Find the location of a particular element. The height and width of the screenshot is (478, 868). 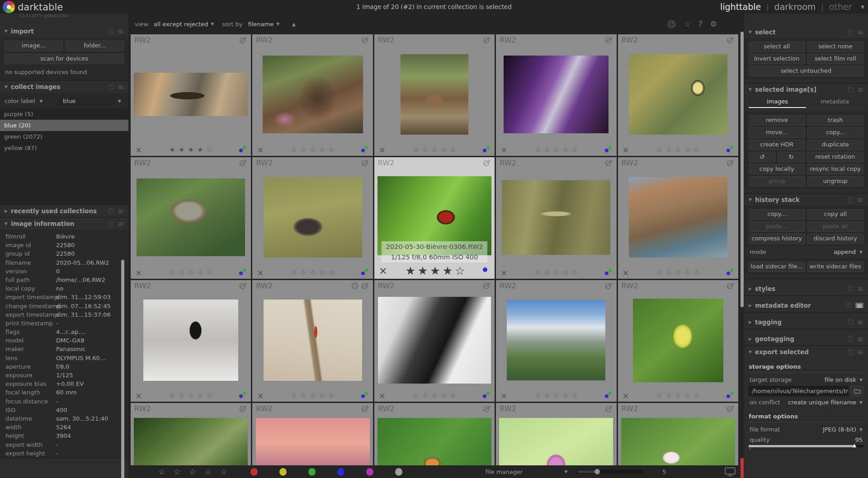

import-module-header: import is located at coordinates (64, 31).